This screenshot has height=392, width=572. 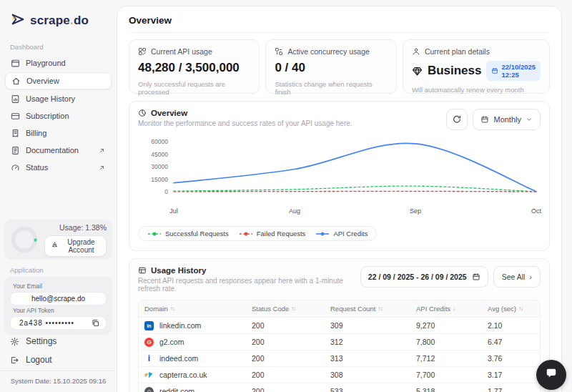 I want to click on period-select: Monthly, so click(x=506, y=119).